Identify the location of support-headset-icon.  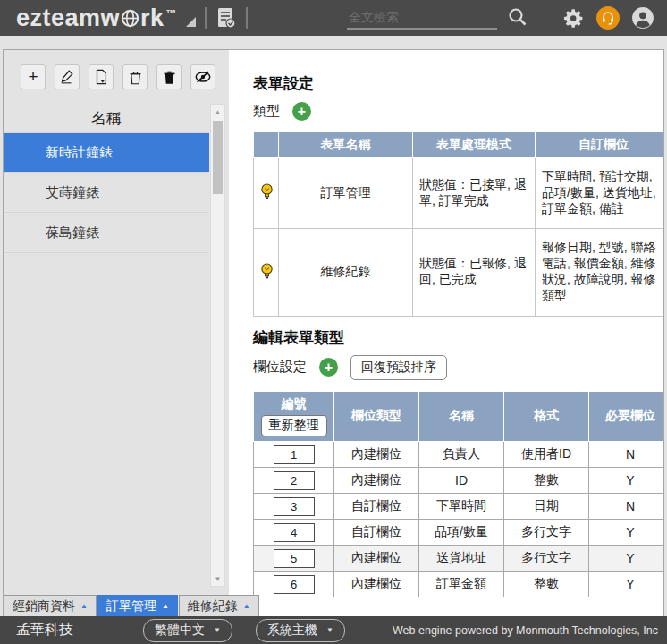
(608, 18).